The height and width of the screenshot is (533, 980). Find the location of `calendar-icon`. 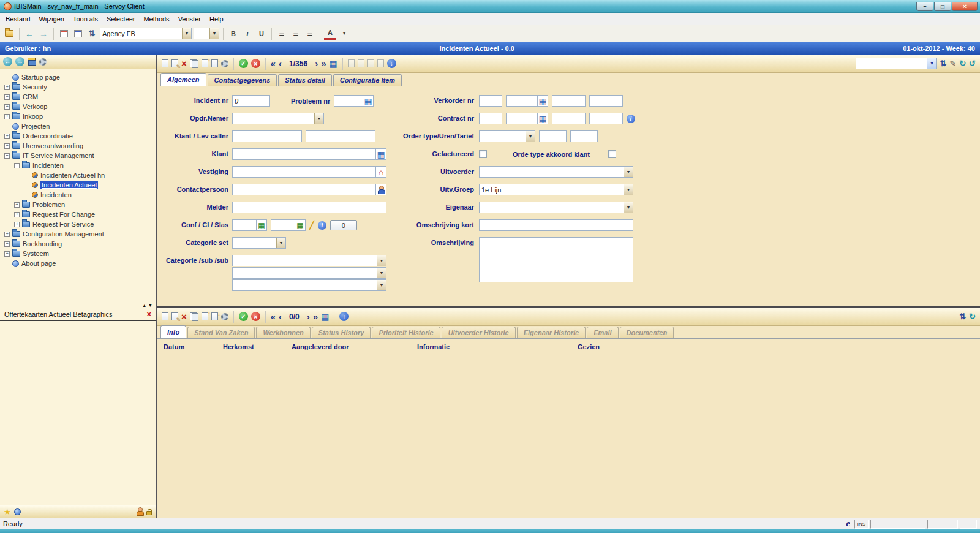

calendar-icon is located at coordinates (64, 34).